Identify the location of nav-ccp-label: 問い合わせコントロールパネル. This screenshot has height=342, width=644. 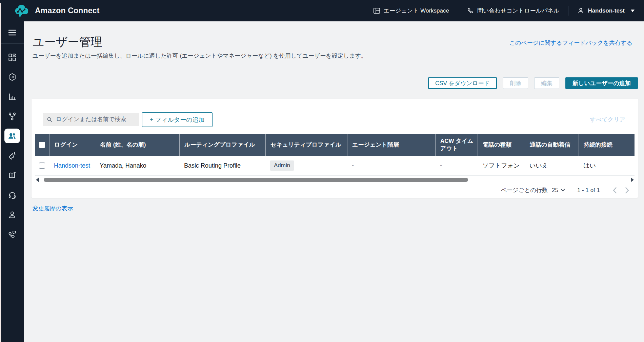
(518, 11).